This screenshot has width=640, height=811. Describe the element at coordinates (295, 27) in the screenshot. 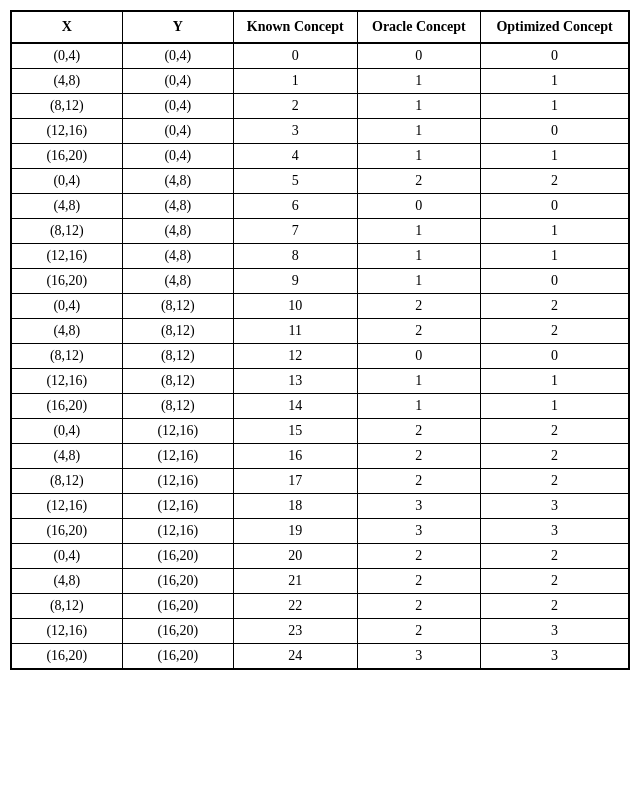

I see `header-known-concept: Known Concept` at that location.